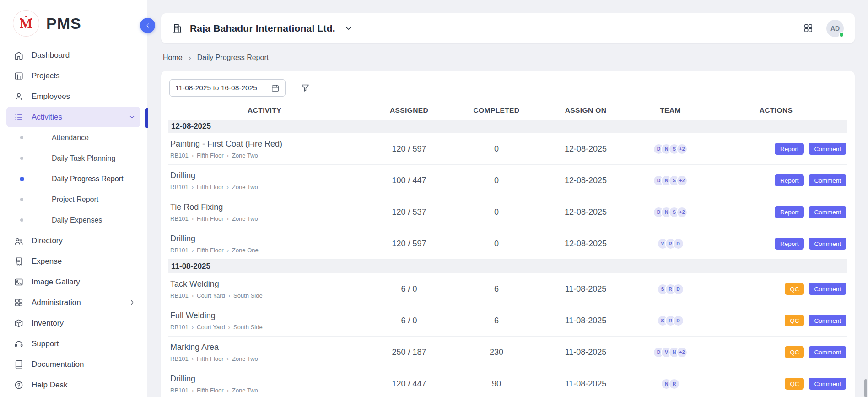 This screenshot has height=397, width=868. I want to click on sidebar-item-help-desk: Help Desk, so click(73, 385).